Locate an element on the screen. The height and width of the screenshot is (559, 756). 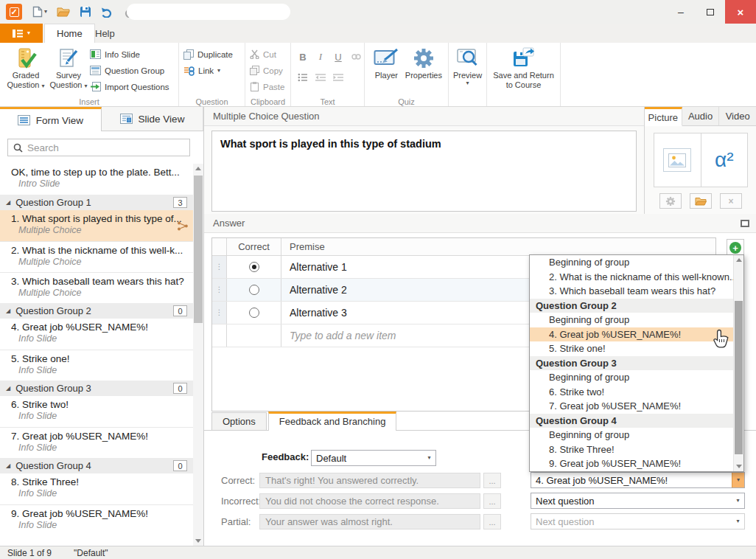
group-header-3: ◢ Question Group 3 0 is located at coordinates (97, 388).